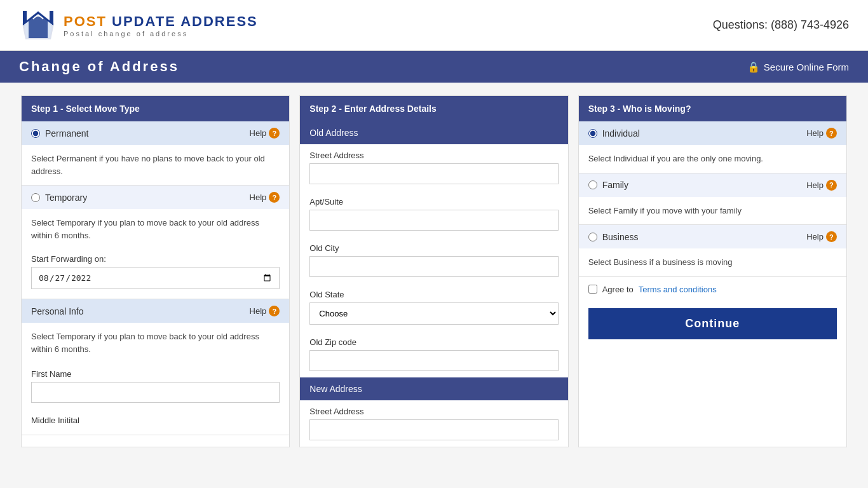  I want to click on apt-suite-input, so click(433, 220).